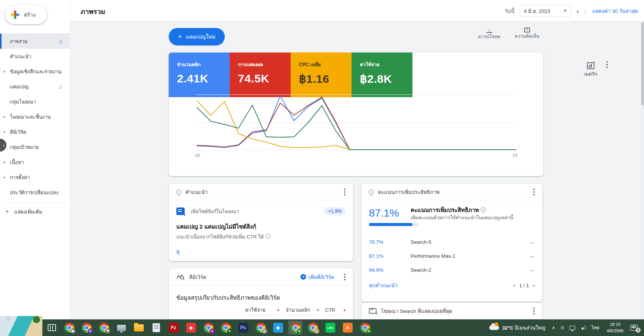 The image size is (644, 336). I want to click on notepad-icon, so click(156, 328).